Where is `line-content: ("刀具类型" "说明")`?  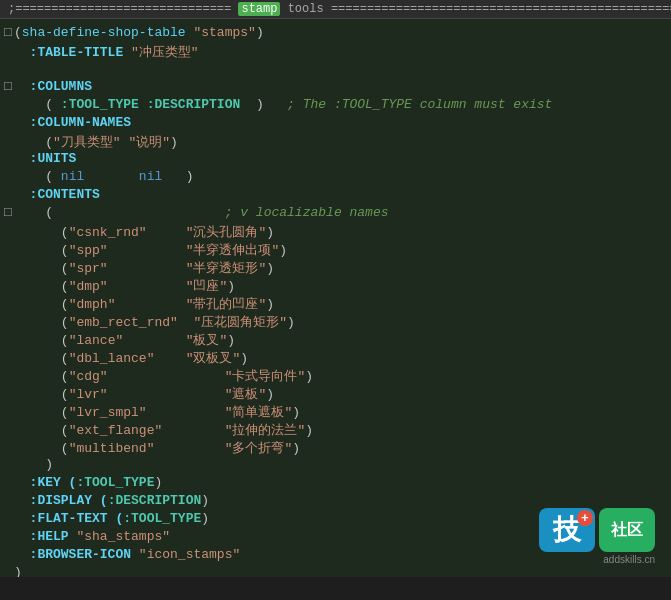 line-content: ("刀具类型" "说明") is located at coordinates (340, 142).